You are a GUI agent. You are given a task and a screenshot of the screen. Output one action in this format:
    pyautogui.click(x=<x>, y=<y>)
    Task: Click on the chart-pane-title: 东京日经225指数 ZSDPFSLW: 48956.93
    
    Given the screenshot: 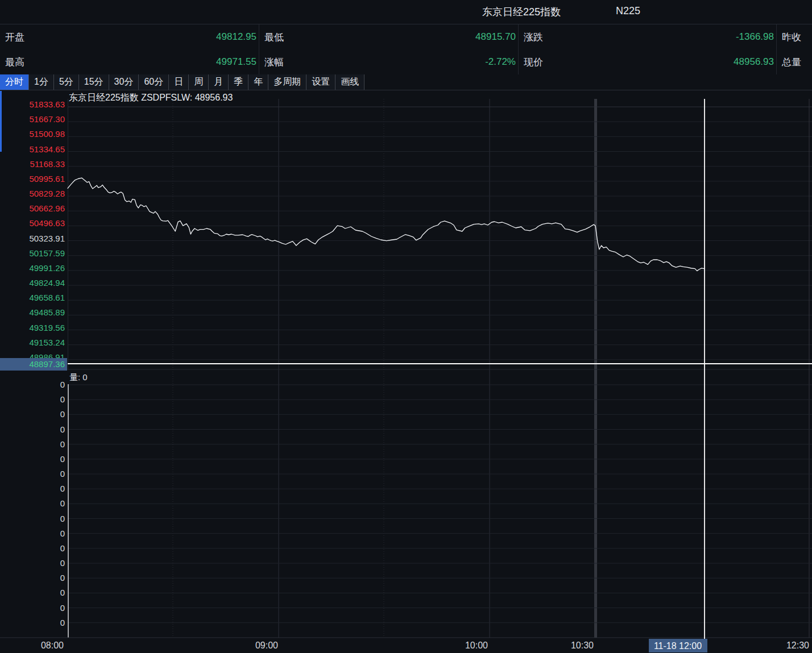 What is the action you would take?
    pyautogui.click(x=151, y=98)
    